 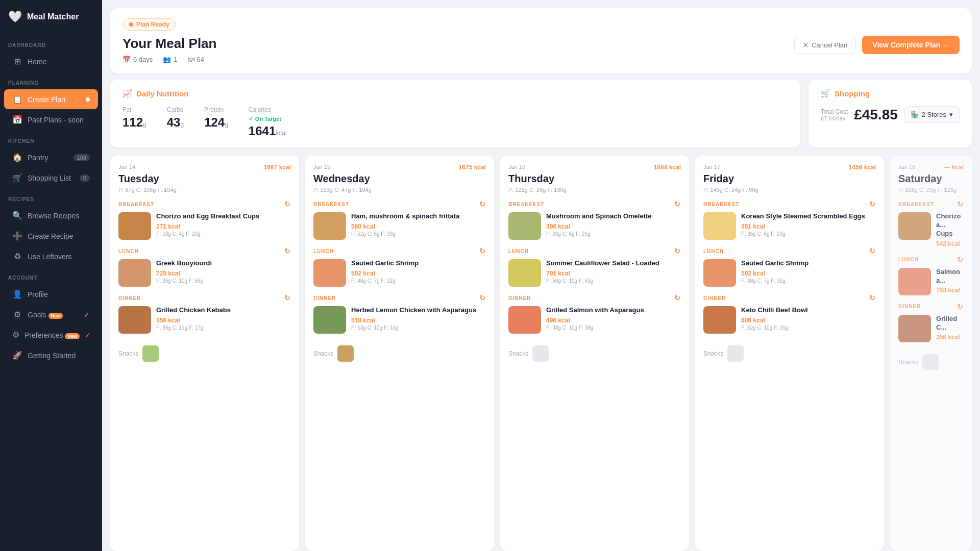 What do you see at coordinates (400, 273) in the screenshot?
I see `meal-item-1-1: Sauted Garlic Shrimp 502 kcal P: 48g C: …` at bounding box center [400, 273].